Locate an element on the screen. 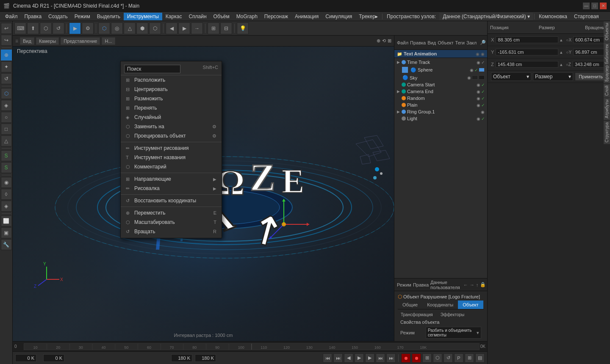  transport-end-btn: ⏭ is located at coordinates (391, 358).